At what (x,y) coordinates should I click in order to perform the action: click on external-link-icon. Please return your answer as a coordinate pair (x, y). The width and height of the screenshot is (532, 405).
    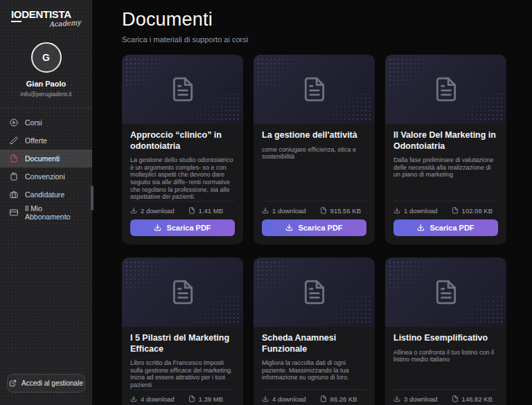
    Looking at the image, I should click on (12, 384).